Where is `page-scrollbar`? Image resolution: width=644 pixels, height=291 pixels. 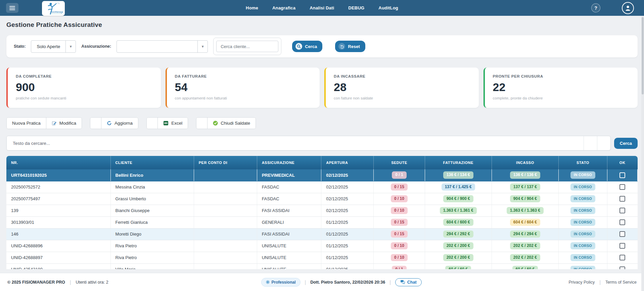
page-scrollbar is located at coordinates (643, 153).